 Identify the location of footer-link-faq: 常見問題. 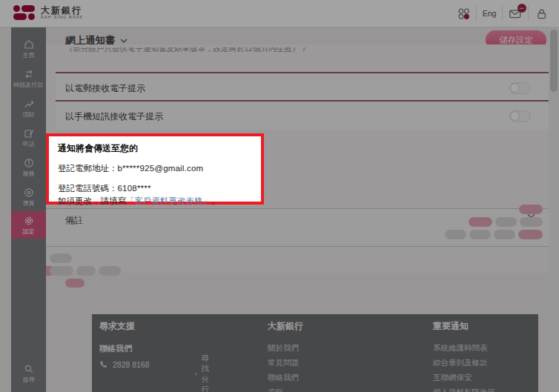
(285, 363).